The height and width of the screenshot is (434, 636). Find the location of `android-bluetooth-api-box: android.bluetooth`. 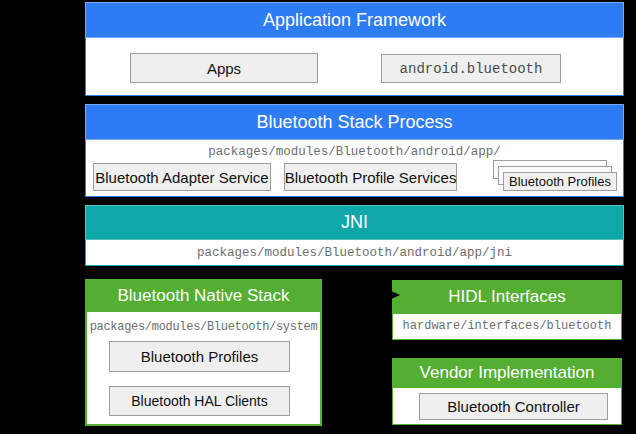

android-bluetooth-api-box: android.bluetooth is located at coordinates (471, 68).